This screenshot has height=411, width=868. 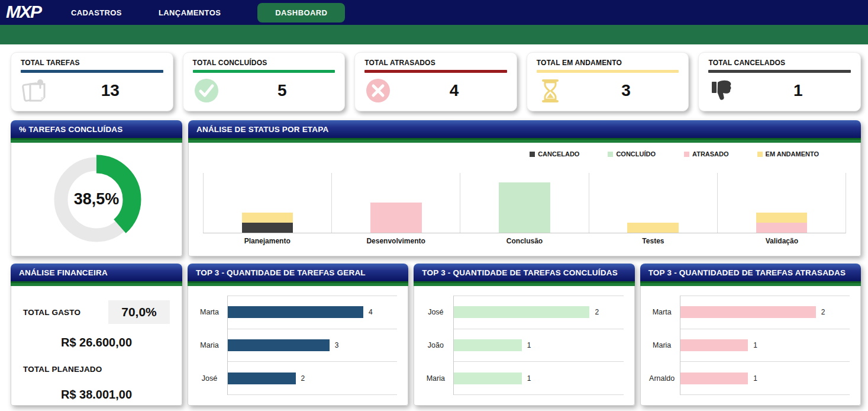 I want to click on gasto-percent-badge: 70,0%, so click(x=139, y=312).